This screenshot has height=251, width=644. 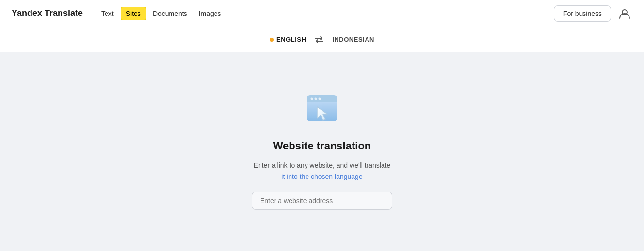 What do you see at coordinates (272, 40) in the screenshot?
I see `active-lang-dot` at bounding box center [272, 40].